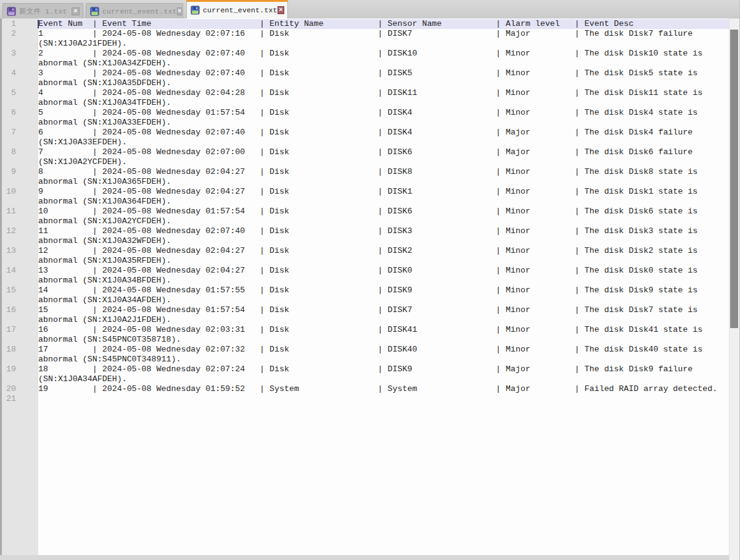 The image size is (740, 560). I want to click on code-text: (SN:X1J0A2YCFDEH)., so click(384, 162).